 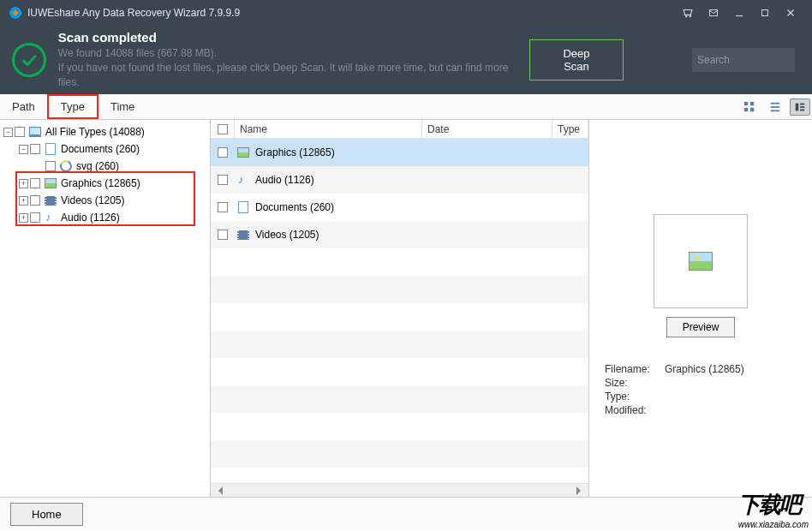 I want to click on row-label: Graphics (12865), so click(x=295, y=152).